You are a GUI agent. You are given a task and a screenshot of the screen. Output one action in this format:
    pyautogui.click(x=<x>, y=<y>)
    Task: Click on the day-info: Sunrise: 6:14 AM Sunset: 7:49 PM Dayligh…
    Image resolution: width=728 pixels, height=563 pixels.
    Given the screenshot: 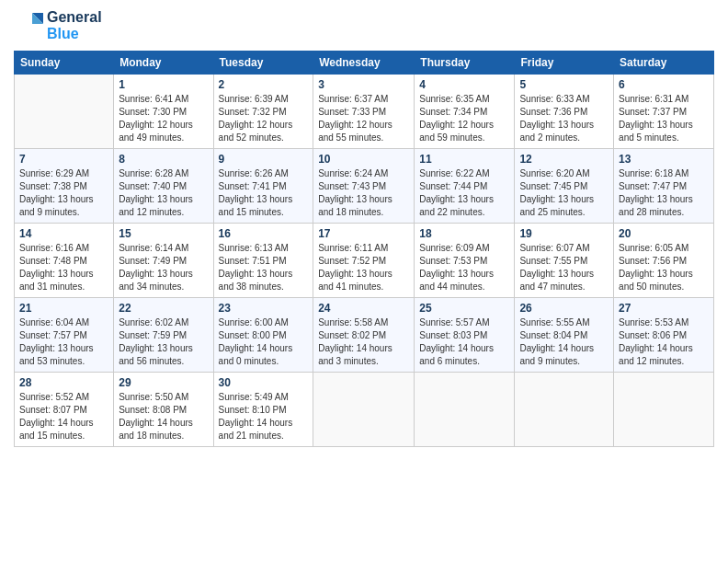 What is the action you would take?
    pyautogui.click(x=164, y=268)
    